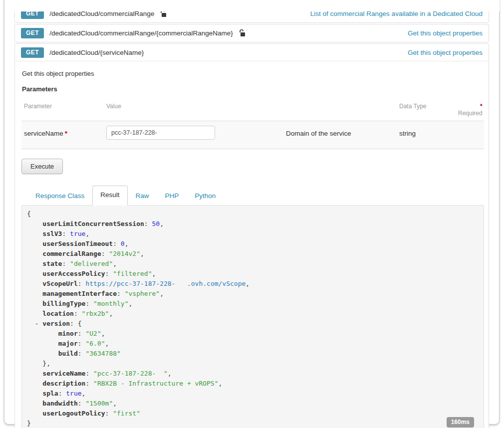 This screenshot has height=428, width=504. What do you see at coordinates (252, 135) in the screenshot?
I see `parameter-row-servicename: serviceName* Domain of the service strin…` at bounding box center [252, 135].